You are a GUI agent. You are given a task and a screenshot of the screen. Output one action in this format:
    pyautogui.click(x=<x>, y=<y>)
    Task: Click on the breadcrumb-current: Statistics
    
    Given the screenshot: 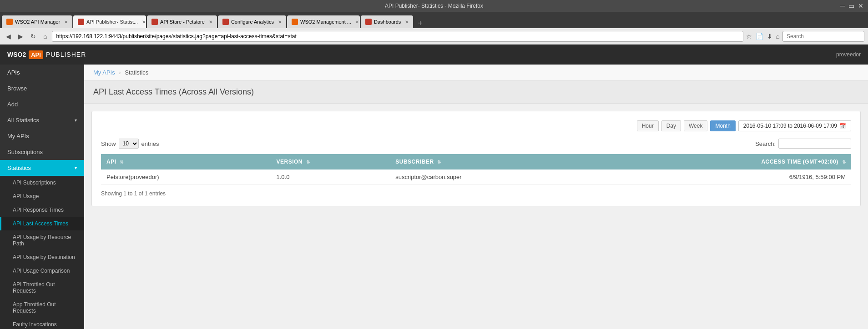 What is the action you would take?
    pyautogui.click(x=136, y=73)
    